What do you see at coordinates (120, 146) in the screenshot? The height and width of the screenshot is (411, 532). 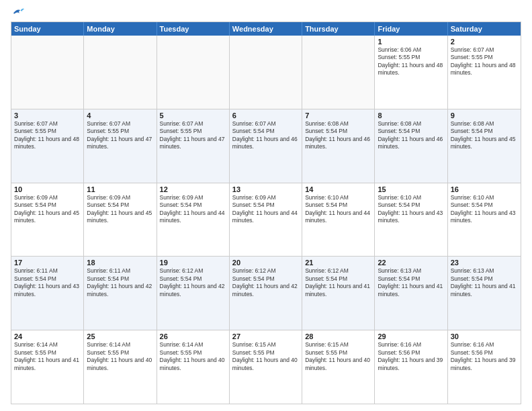 I see `calendar-cell-day-4: 4Sunrise: 6:07 AM Sunset: 5:55 PM Daylig…` at bounding box center [120, 146].